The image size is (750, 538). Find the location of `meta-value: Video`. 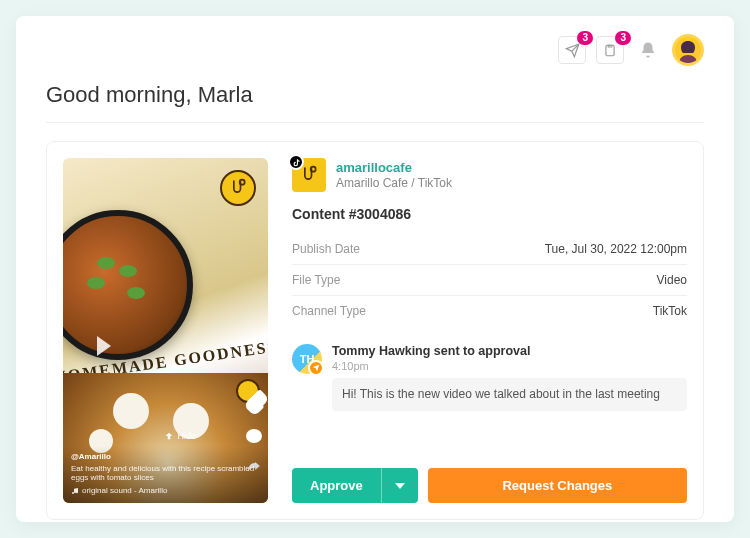

meta-value: Video is located at coordinates (672, 280).